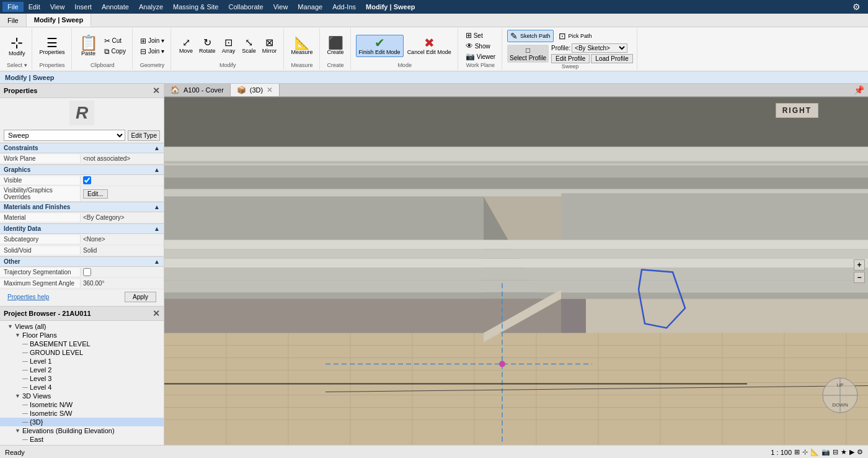  I want to click on menu-modify-sweep: Modify | Sweep, so click(391, 7).